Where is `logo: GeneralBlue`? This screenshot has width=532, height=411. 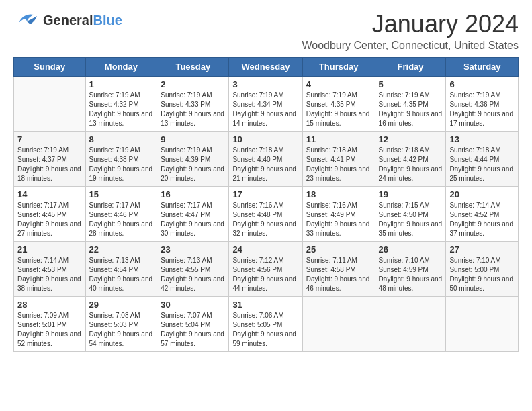
logo: GeneralBlue is located at coordinates (68, 20).